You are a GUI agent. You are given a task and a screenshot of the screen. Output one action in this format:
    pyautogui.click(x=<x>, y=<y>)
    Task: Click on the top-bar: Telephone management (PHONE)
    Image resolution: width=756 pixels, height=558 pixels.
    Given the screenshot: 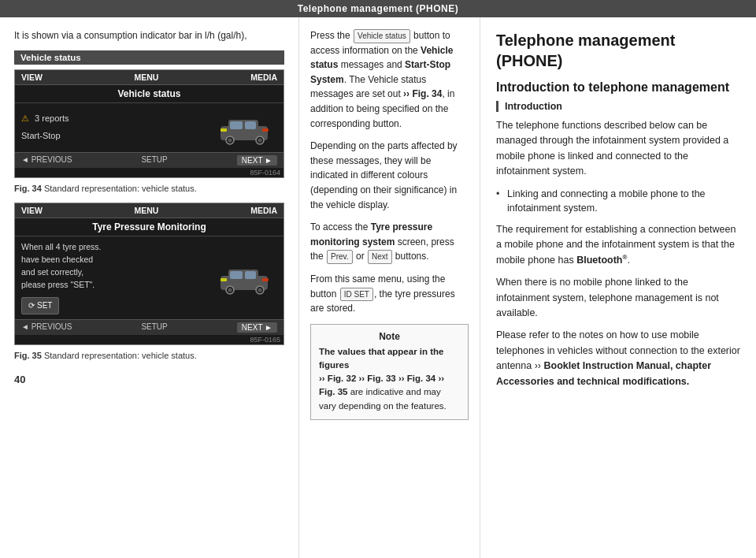 What is the action you would take?
    pyautogui.click(x=378, y=9)
    